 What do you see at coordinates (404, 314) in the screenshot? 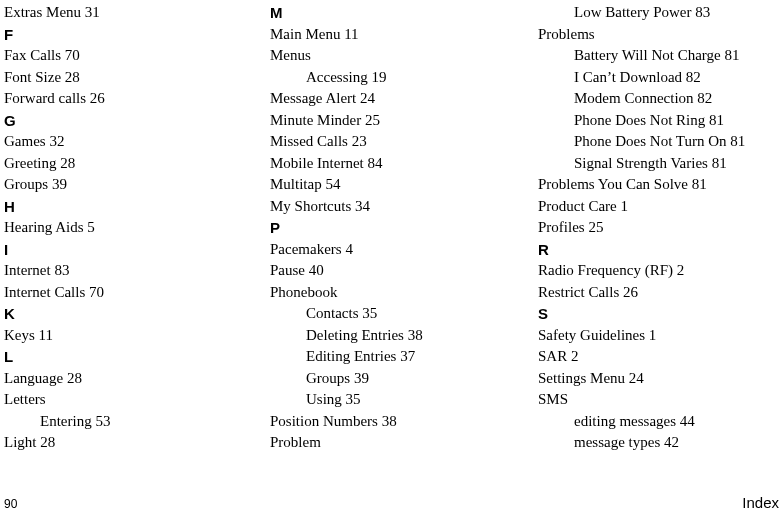
I see `index-subentry: Contacts 35` at bounding box center [404, 314].